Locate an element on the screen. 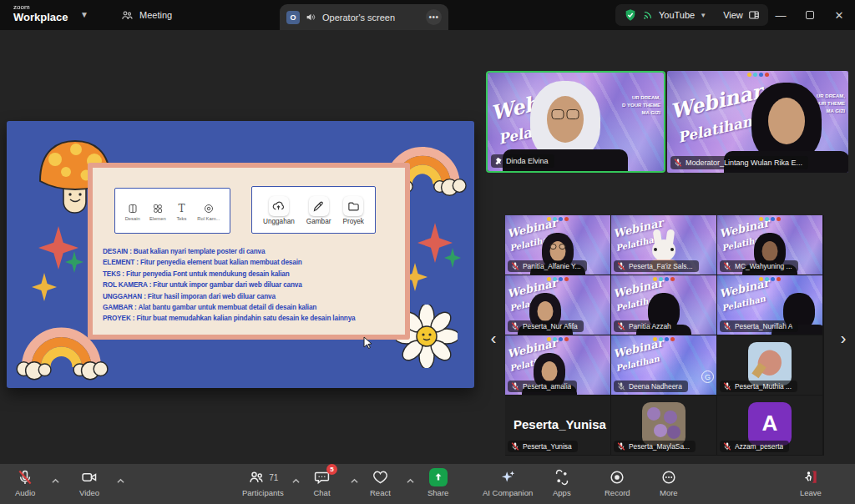  stream-chevron-down-icon: ▼ is located at coordinates (703, 15).